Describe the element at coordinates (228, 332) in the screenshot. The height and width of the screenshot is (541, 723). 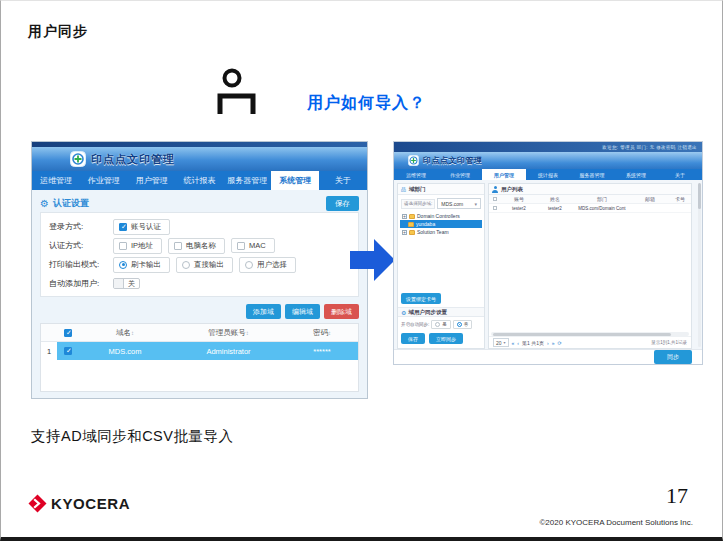
I see `admin-col-header: 管理员账号` at that location.